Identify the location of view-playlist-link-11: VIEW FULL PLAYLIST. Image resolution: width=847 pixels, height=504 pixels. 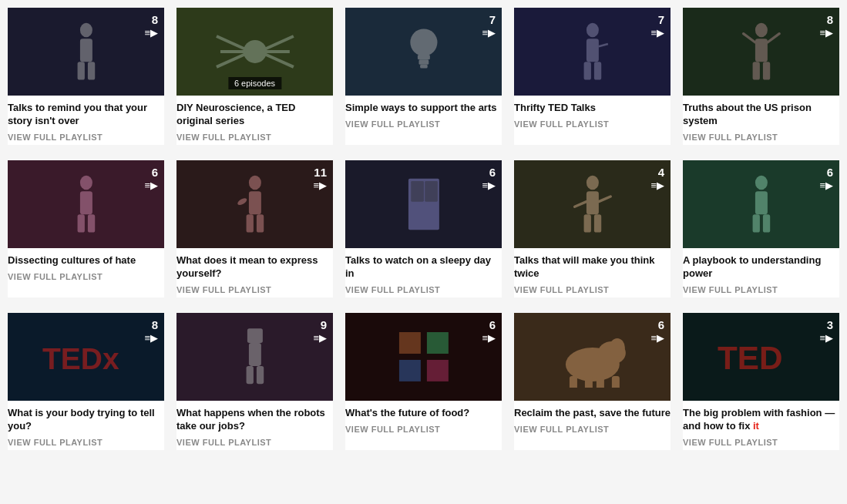
(86, 442).